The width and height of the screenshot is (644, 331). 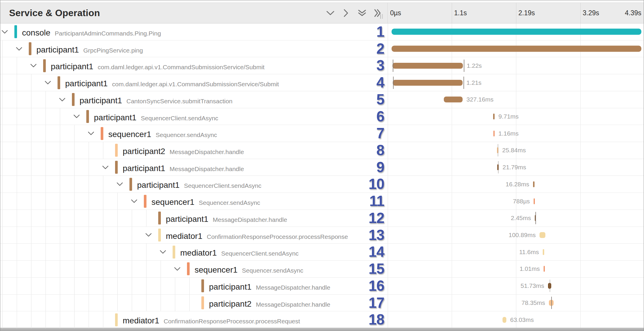 I want to click on timeline-cell: 25.84ms, so click(x=516, y=150).